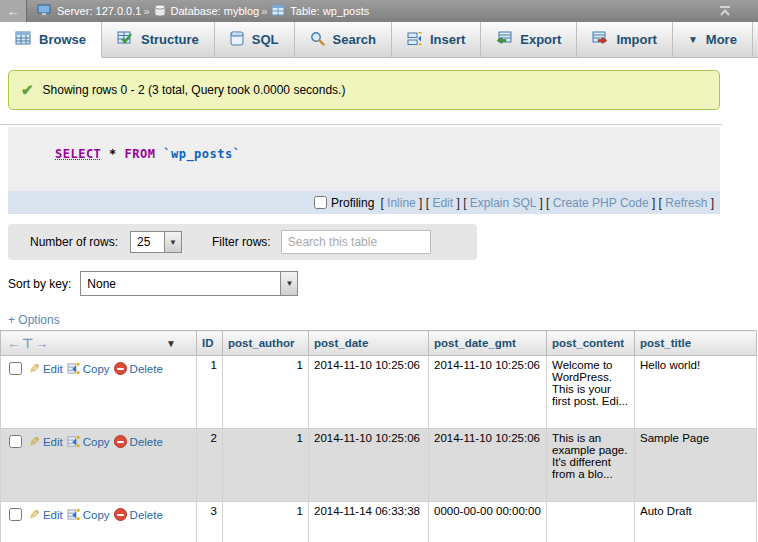 This screenshot has height=542, width=758. Describe the element at coordinates (113, 154) in the screenshot. I see `sql-star: *` at that location.